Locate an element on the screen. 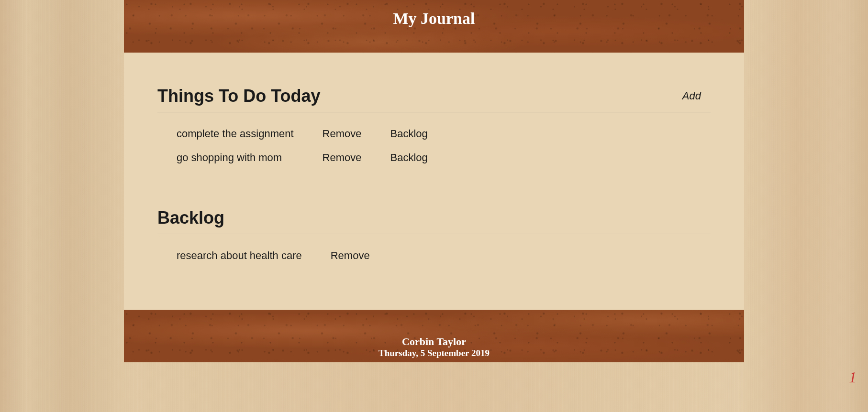 The image size is (868, 412). task-text: research about health care is located at coordinates (254, 256).